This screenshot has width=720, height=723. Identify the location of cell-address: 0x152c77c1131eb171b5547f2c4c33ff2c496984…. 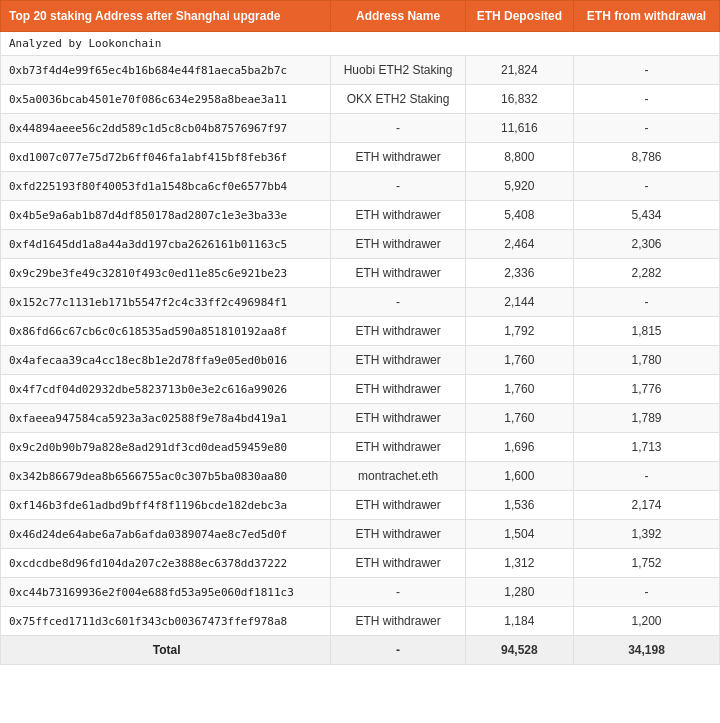
(166, 302).